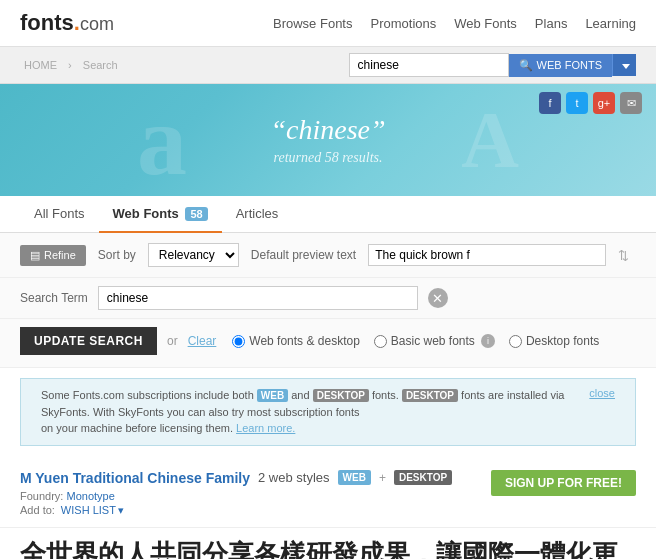 Image resolution: width=656 pixels, height=559 pixels. Describe the element at coordinates (160, 214) in the screenshot. I see `tab-web-fonts: Web Fonts 58` at that location.